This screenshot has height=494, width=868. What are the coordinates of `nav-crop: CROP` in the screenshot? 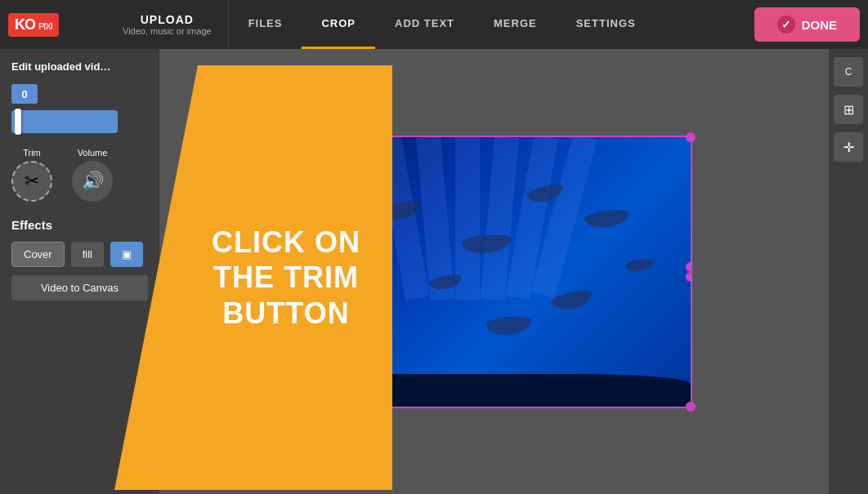 It's located at (338, 24).